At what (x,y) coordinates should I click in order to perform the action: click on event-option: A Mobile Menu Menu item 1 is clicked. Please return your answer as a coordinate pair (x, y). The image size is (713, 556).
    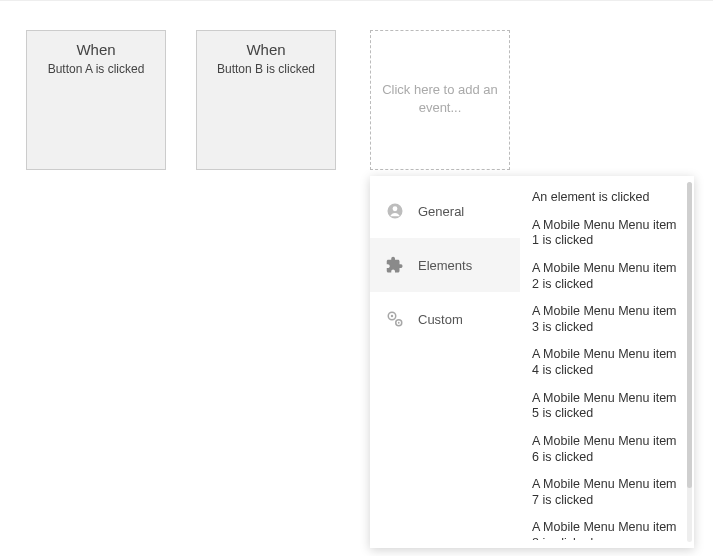
    Looking at the image, I should click on (608, 234).